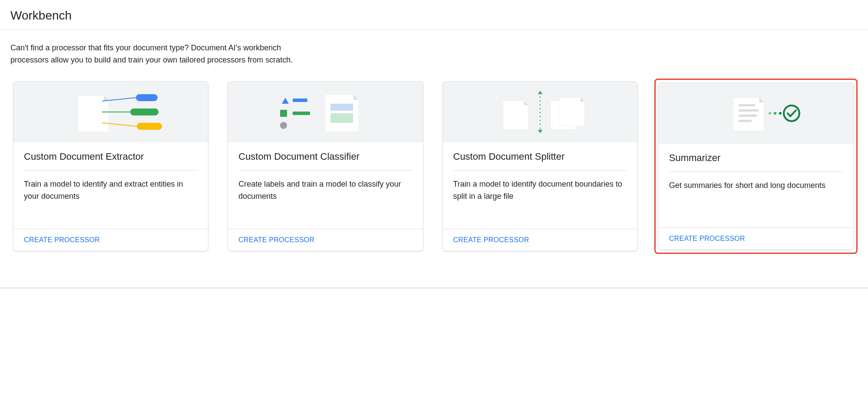 This screenshot has width=868, height=398. Describe the element at coordinates (756, 162) in the screenshot. I see `card-title: Summarizer` at that location.